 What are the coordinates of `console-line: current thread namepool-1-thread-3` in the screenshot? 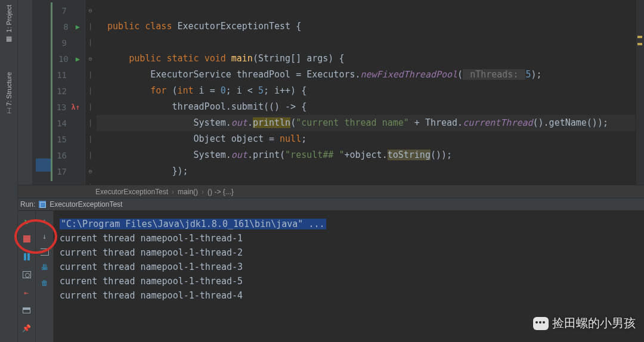 It's located at (352, 267).